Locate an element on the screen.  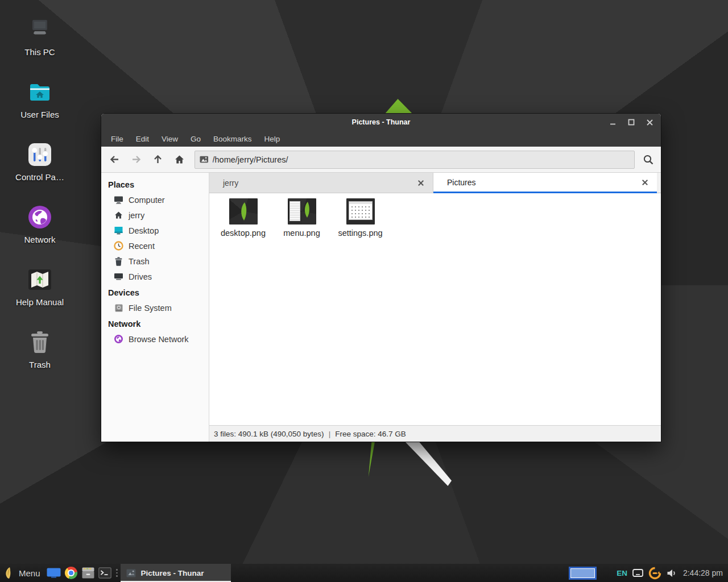
workspace-current is located at coordinates (582, 573).